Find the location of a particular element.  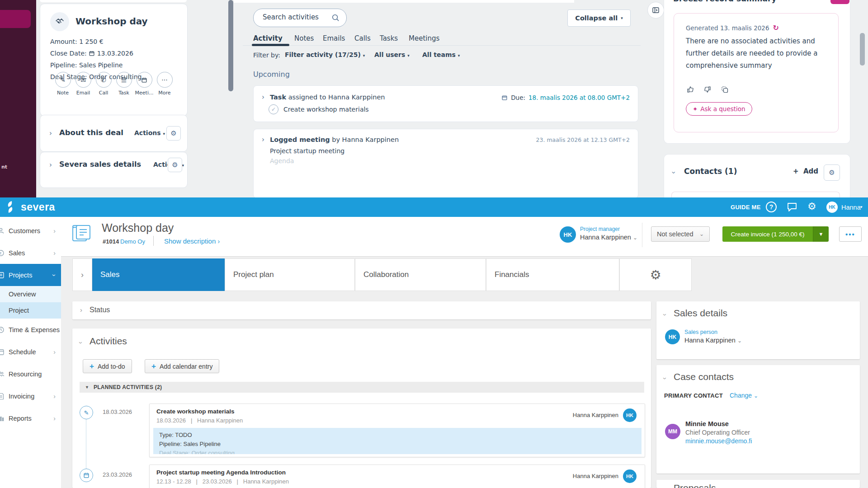

add-todo-button: +Add to-do is located at coordinates (108, 366).